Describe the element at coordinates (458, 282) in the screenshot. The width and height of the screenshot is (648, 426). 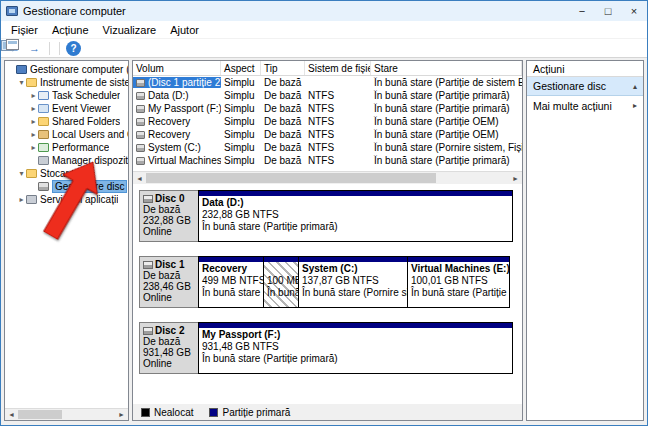
I see `partition-virtual-machines-e: Virtual Machines (E:) 100,01 GB NTFS În …` at that location.